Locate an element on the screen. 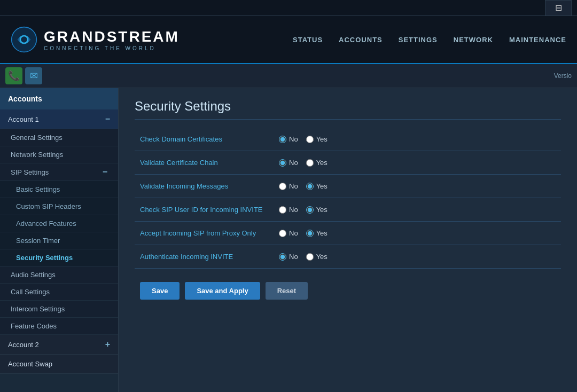 The image size is (577, 392). nav-accounts: ACCOUNTS is located at coordinates (361, 40).